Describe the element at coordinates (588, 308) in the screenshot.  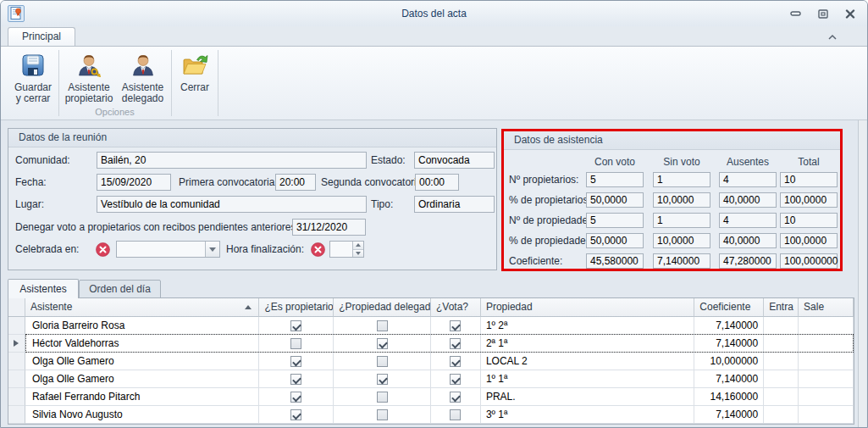
I see `grid-col-header-5: Propiedad` at that location.